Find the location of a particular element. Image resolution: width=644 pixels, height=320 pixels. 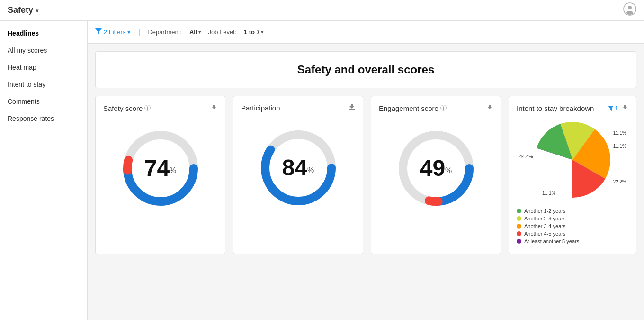

safety-score-download-icon is located at coordinates (214, 108).